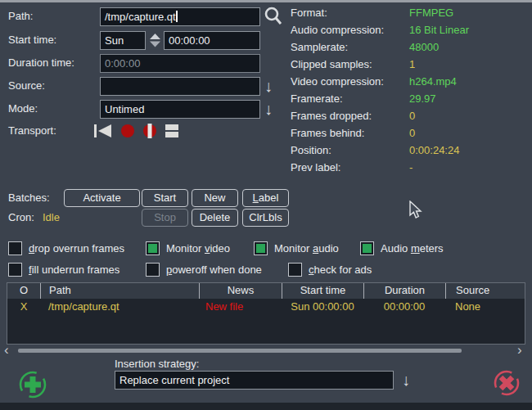 The image size is (532, 410). Describe the element at coordinates (410, 29) in the screenshot. I see `status-row: Audio compression:16 Bit Linear` at that location.